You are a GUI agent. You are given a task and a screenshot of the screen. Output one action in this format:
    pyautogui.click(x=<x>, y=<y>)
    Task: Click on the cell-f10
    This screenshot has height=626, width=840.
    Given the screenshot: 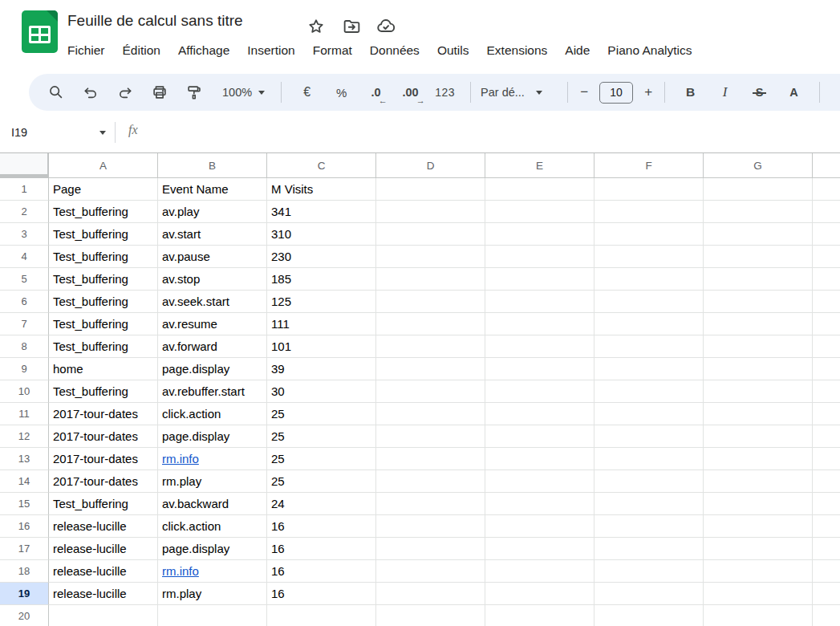 What is the action you would take?
    pyautogui.click(x=649, y=392)
    